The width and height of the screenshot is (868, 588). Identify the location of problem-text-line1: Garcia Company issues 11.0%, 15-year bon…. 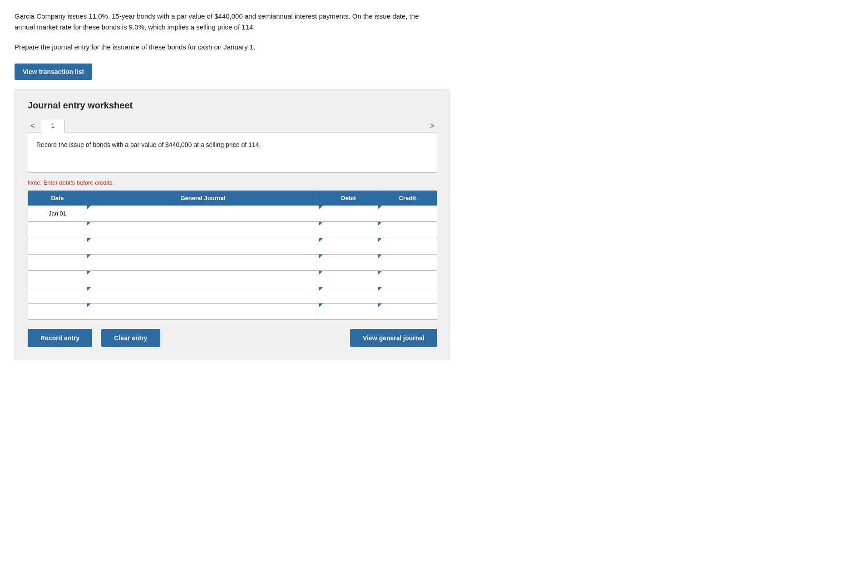
(217, 16).